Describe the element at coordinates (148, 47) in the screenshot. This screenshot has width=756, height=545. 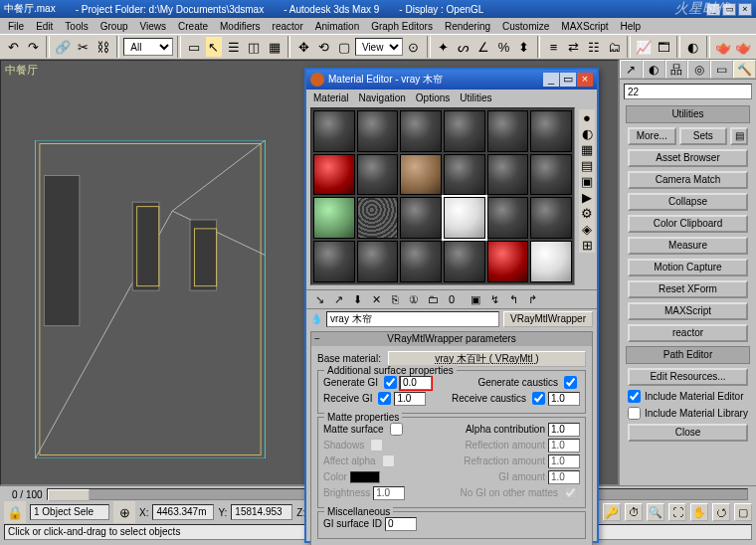
I see `selection-filter-dropdown: All` at that location.